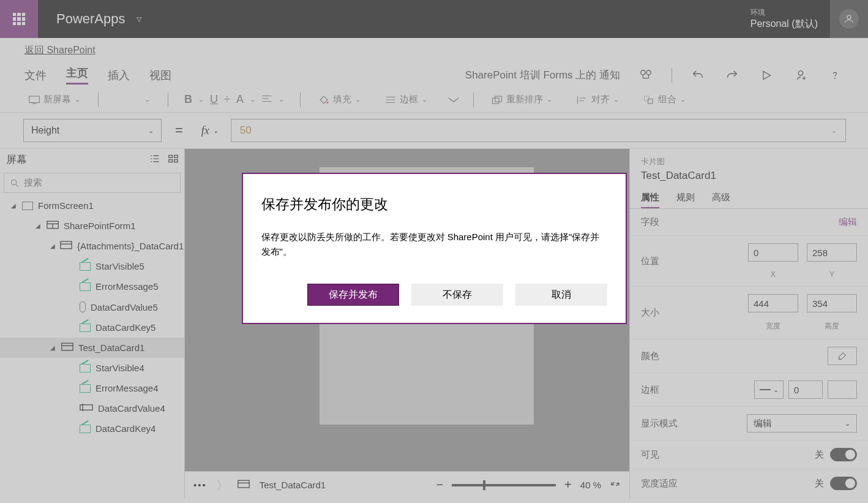  Describe the element at coordinates (561, 295) in the screenshot. I see `cancel-button: 取消` at that location.